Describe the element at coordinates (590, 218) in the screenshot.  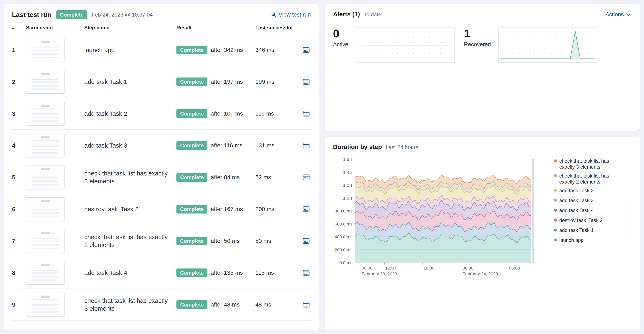
I see `duration-chart-legend: check that task list has exactly 3 eleme…` at that location.